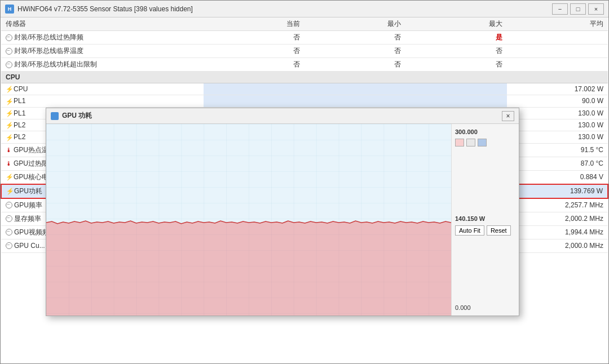 The width and height of the screenshot is (609, 364). Describe the element at coordinates (485, 219) in the screenshot. I see `chart-y-current: 140.150 W` at that location.